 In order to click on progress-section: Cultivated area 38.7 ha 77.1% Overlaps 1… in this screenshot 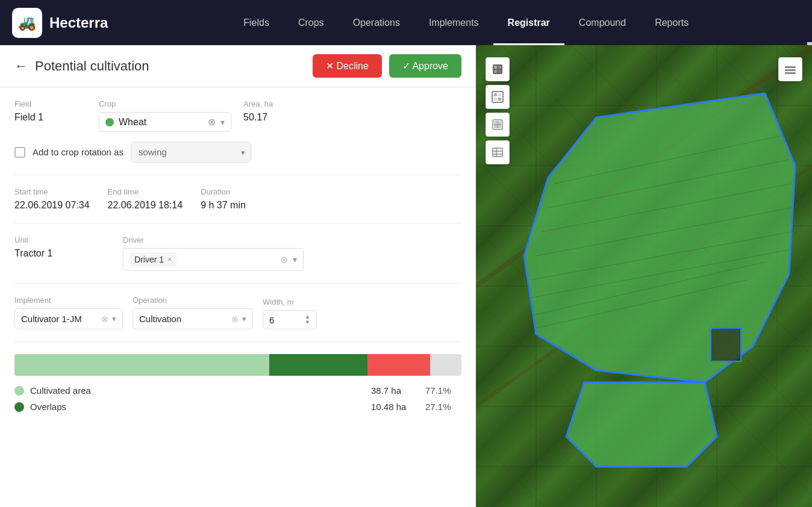, I will do `click(238, 383)`.